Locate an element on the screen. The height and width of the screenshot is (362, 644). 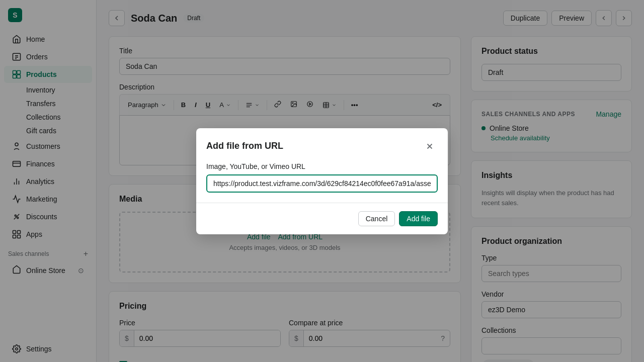
modal-cancel-button: Cancel is located at coordinates (377, 219).